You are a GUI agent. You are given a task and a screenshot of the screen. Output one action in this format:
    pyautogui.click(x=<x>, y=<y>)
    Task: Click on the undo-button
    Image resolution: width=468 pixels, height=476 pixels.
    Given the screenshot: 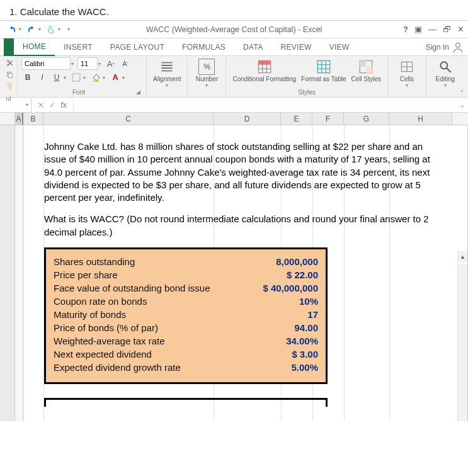 What is the action you would take?
    pyautogui.click(x=12, y=30)
    